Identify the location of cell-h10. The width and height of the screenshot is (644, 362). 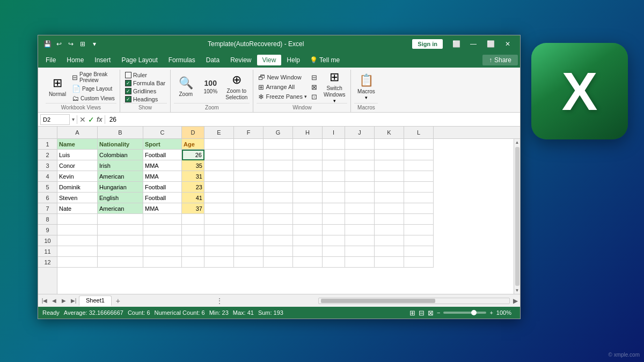
(308, 241).